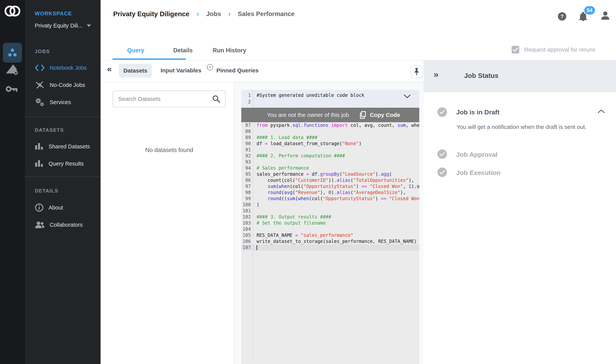  What do you see at coordinates (183, 51) in the screenshot?
I see `tab-details: Details` at bounding box center [183, 51].